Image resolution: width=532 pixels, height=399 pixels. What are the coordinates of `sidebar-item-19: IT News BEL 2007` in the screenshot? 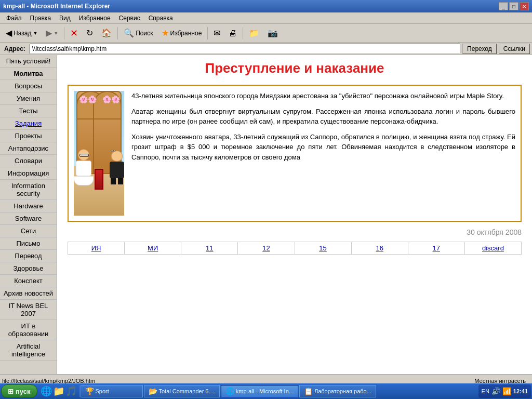 It's located at (28, 310).